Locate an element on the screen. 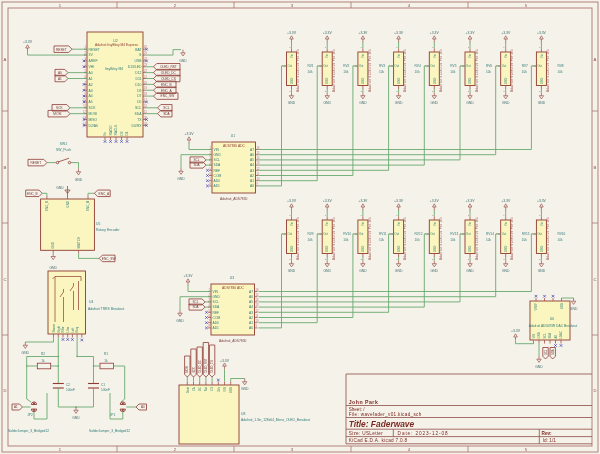 This screenshot has width=600, height=454. svg-text: RESET is located at coordinates (36, 163).